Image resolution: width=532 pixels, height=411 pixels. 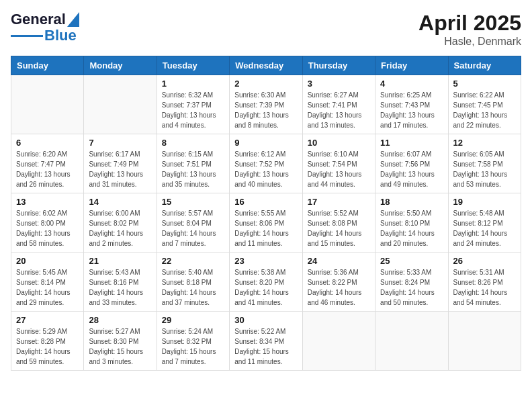 What do you see at coordinates (120, 261) in the screenshot?
I see `day-number: 21` at bounding box center [120, 261].